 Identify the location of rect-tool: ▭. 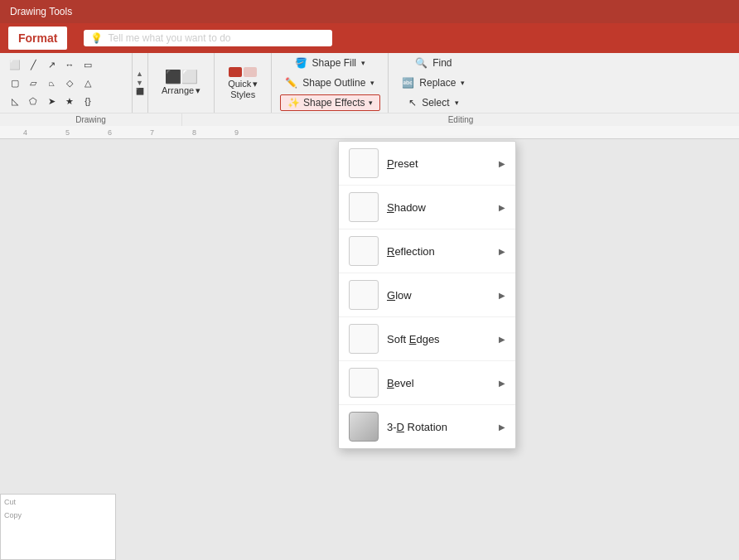
(88, 65).